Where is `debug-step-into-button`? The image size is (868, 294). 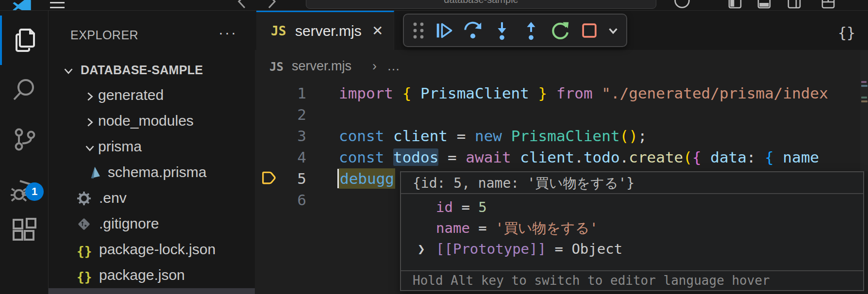 debug-step-into-button is located at coordinates (502, 31).